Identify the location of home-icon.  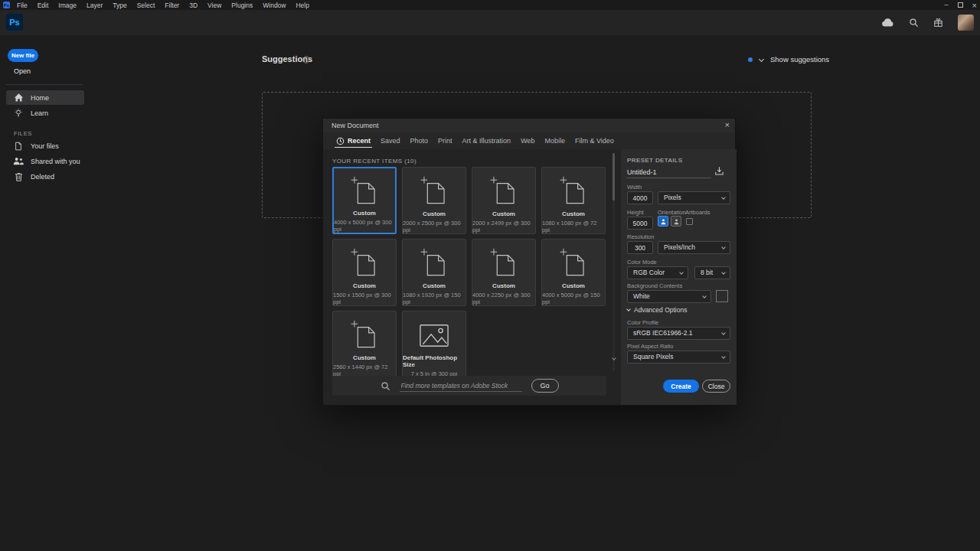
(18, 98).